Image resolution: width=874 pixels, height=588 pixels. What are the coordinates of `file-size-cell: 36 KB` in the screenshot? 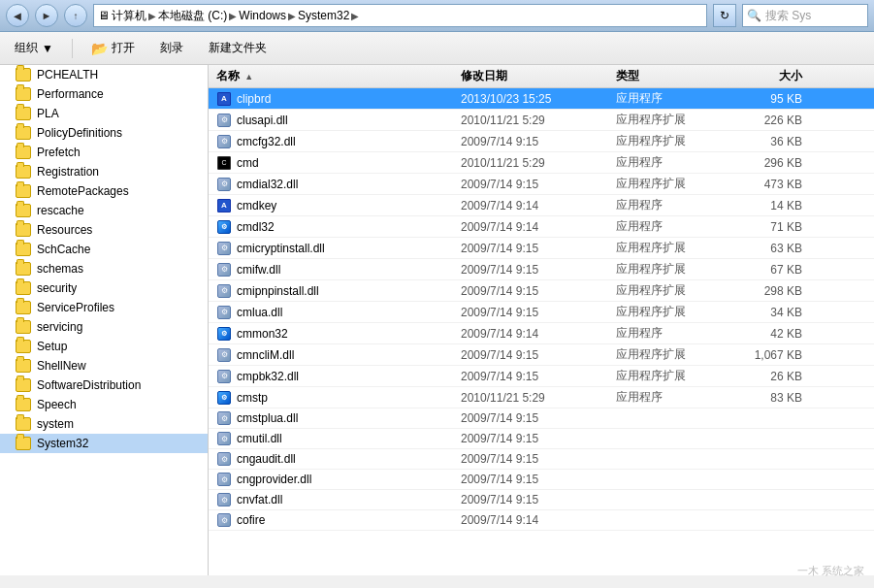 It's located at (771, 142).